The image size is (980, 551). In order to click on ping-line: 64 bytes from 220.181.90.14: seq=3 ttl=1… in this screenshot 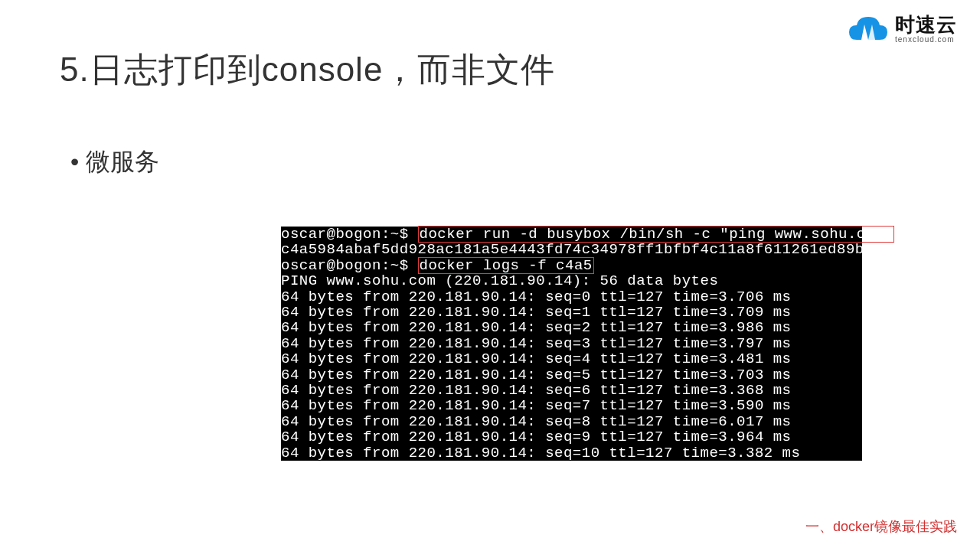, I will do `click(571, 344)`.